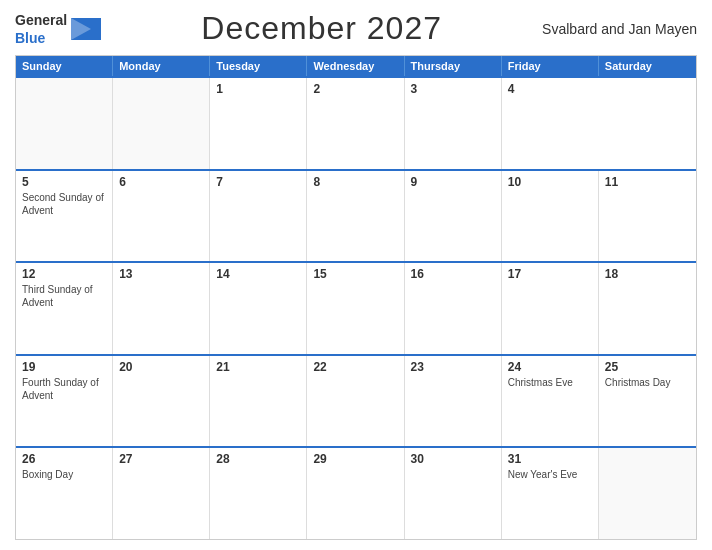  What do you see at coordinates (162, 124) in the screenshot?
I see `cell-w1-mon` at bounding box center [162, 124].